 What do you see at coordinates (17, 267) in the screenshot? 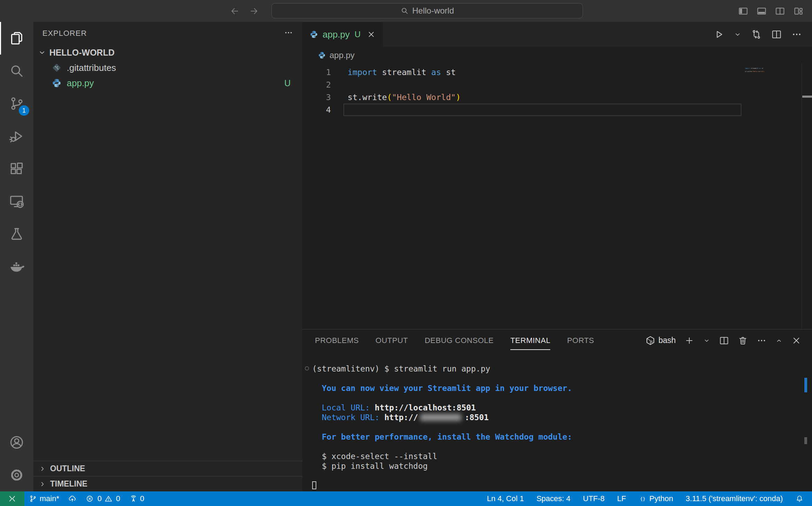
I see `activity-item-docker` at bounding box center [17, 267].